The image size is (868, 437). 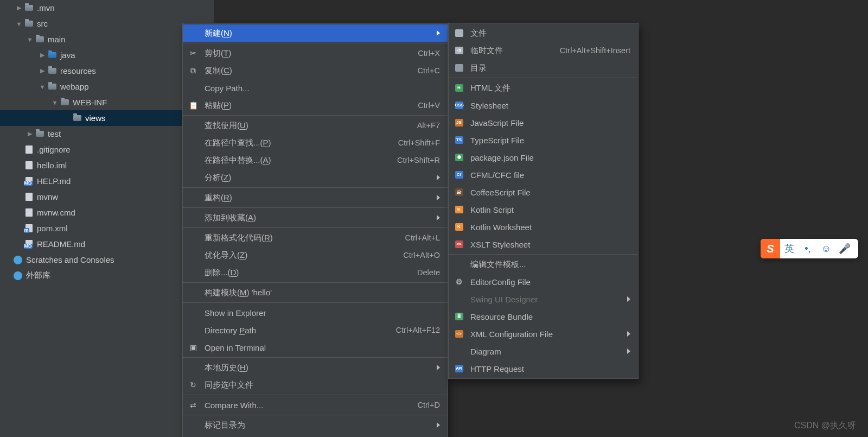 I want to click on menu-item: ▣Open in Terminal, so click(x=315, y=347).